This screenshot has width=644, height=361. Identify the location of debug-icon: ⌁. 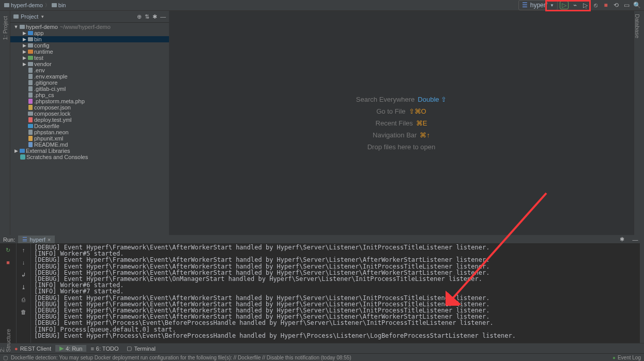
(575, 5).